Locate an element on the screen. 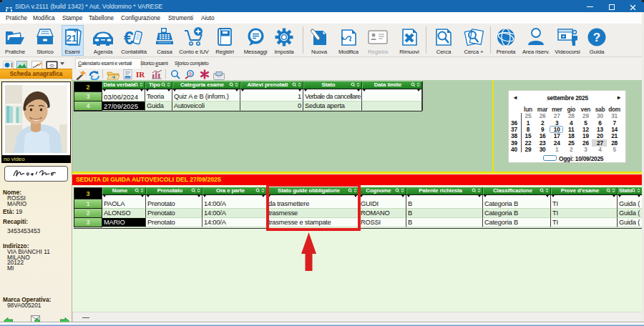 This screenshot has width=644, height=326. svg-text: 9 is located at coordinates (190, 74).